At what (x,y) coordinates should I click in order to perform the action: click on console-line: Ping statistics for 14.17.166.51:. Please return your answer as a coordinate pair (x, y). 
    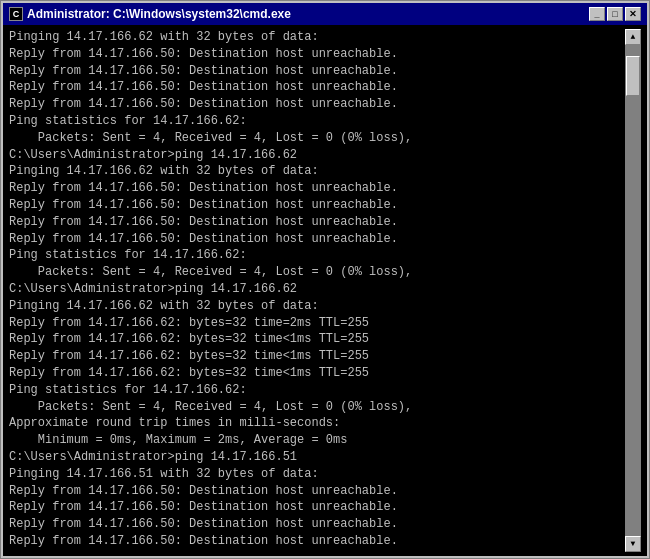
    Looking at the image, I should click on (317, 551).